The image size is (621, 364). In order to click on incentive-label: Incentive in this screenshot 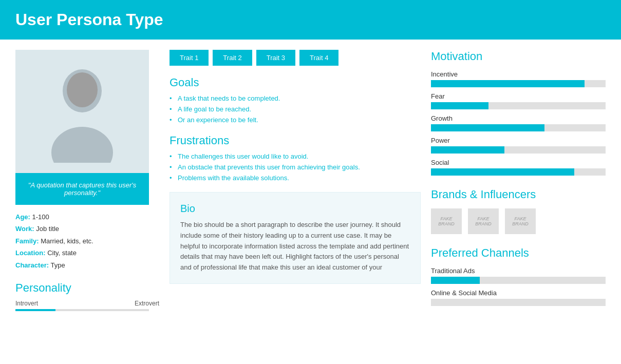, I will do `click(518, 74)`.